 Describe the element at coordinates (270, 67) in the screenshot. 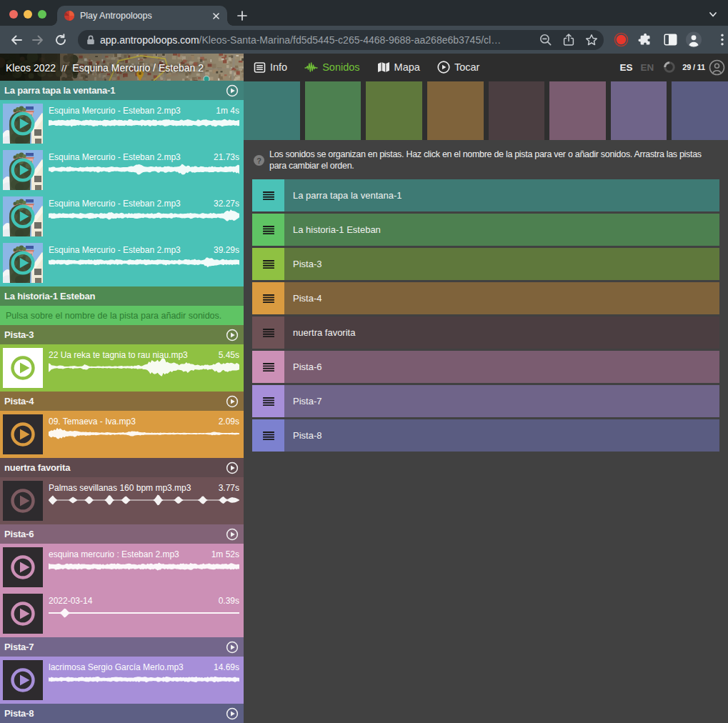

I see `nav-item-info: Info` at that location.